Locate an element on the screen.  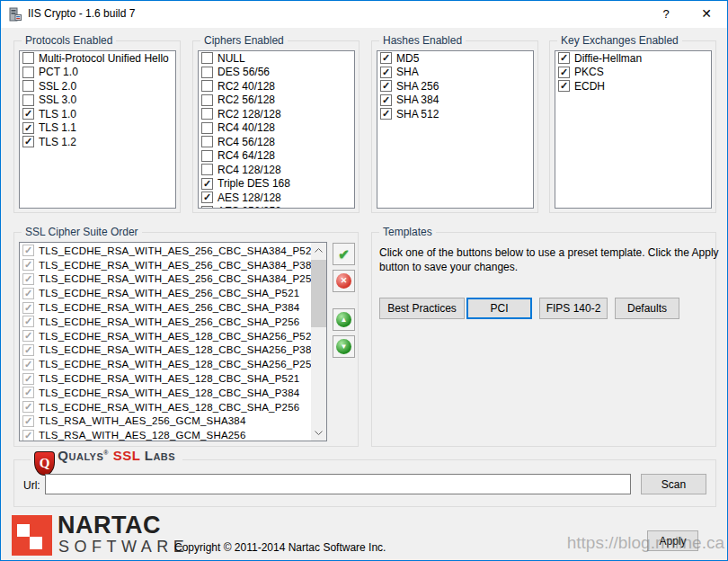
checklist-item: ✓TLS_ECDHE_RSA_WITH_AES_256_CBC_SHA_P521 is located at coordinates (173, 293).